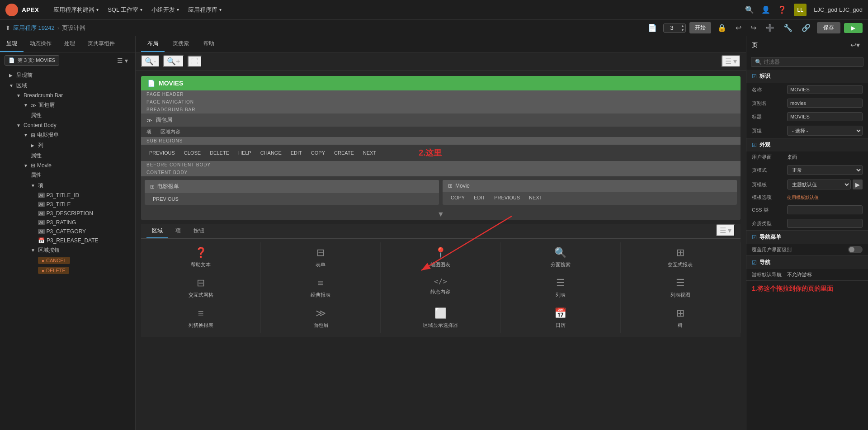 The width and height of the screenshot is (868, 430). Describe the element at coordinates (321, 288) in the screenshot. I see `component-classic-report: ≡ 经典报表` at that location.